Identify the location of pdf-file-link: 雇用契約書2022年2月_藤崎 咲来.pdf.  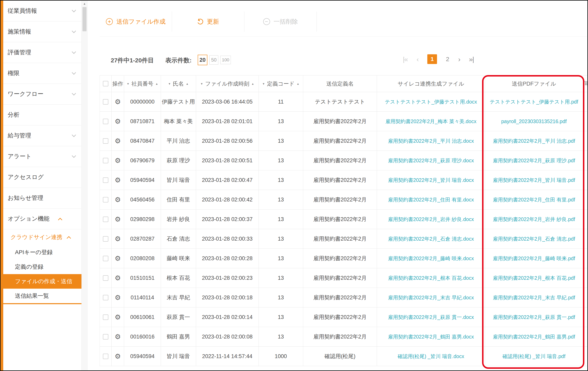
(534, 259).